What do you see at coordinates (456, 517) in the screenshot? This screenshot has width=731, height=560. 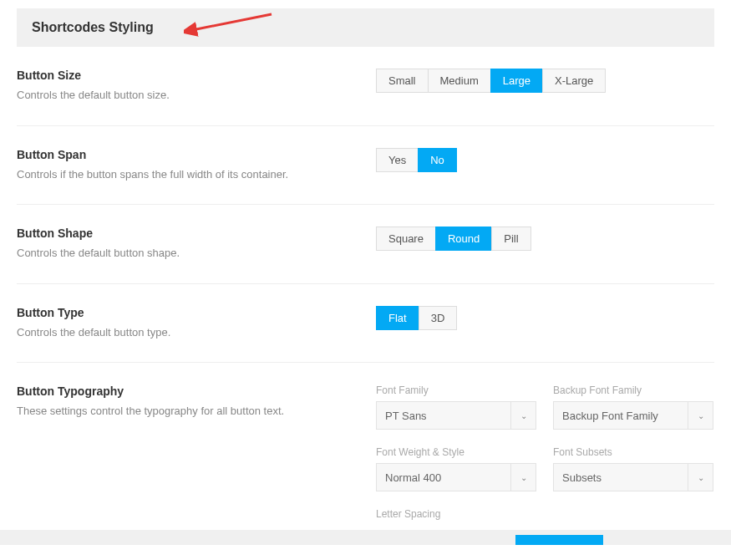 I see `letter-spacing-field: Letter Spacing` at bounding box center [456, 517].